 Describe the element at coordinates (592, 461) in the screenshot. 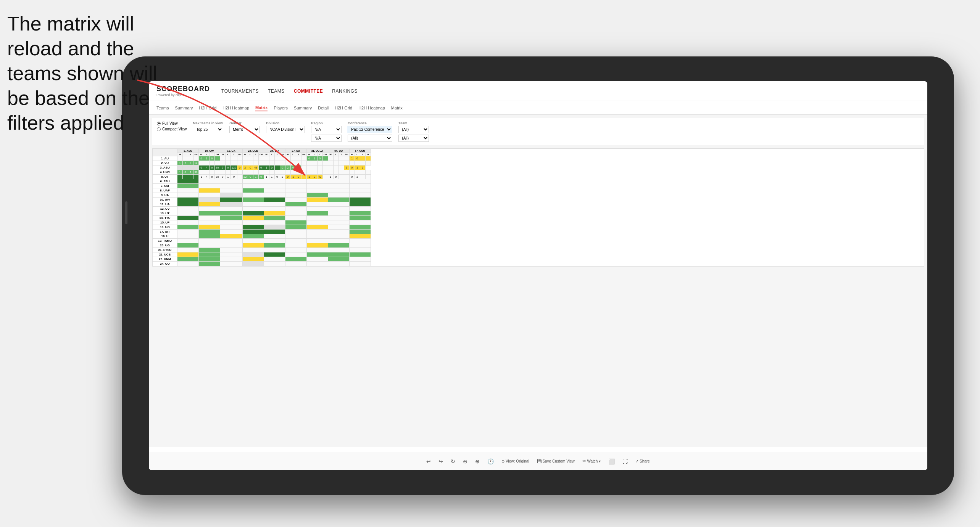

I see `watch-label: 👁 Watch ▾` at that location.